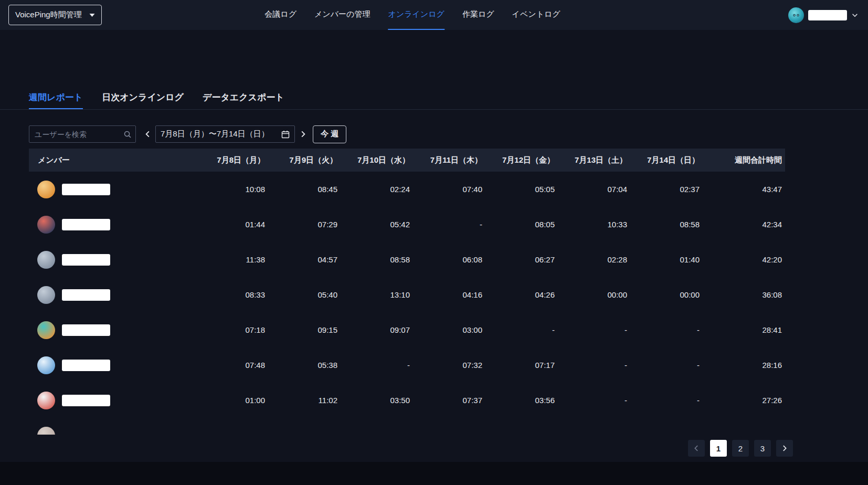  What do you see at coordinates (696, 448) in the screenshot?
I see `pagination-prev-button` at bounding box center [696, 448].